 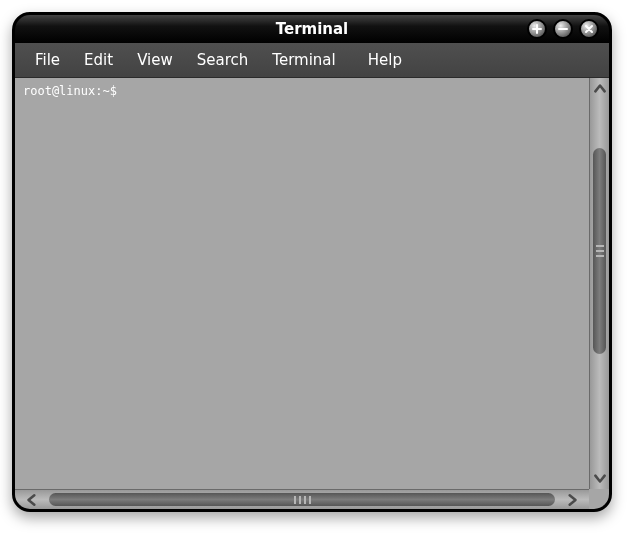 I want to click on scroll-down-button, so click(x=600, y=478).